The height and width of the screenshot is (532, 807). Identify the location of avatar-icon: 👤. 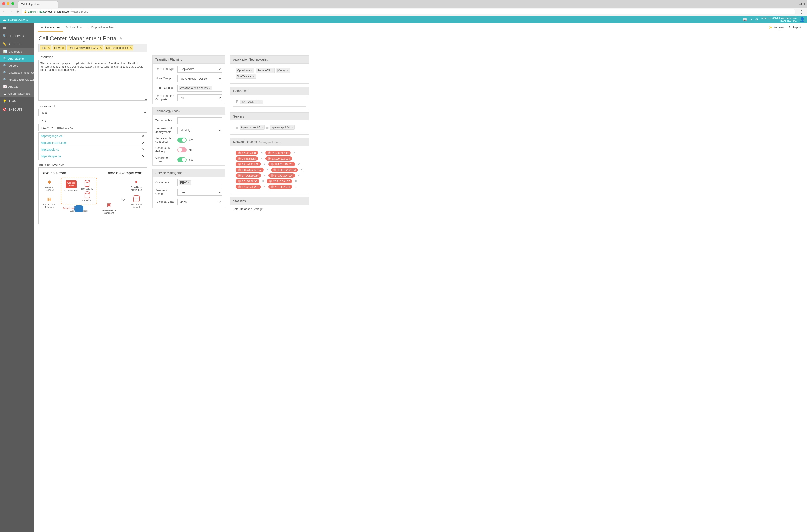
(802, 20).